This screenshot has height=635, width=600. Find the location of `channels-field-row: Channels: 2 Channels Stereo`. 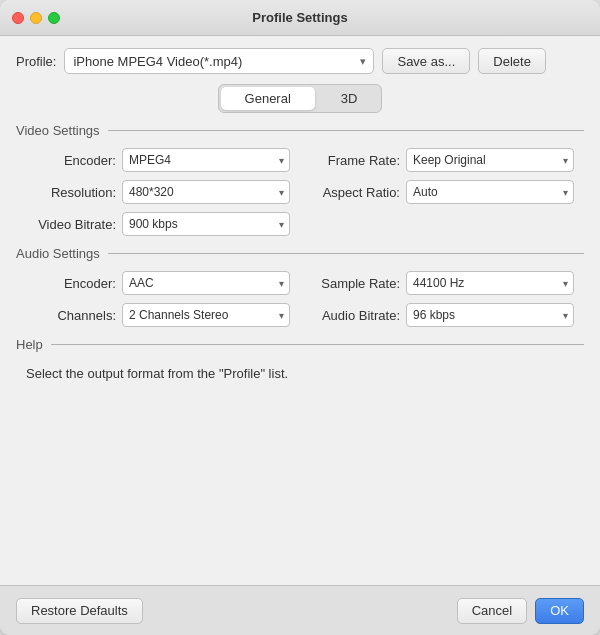

channels-field-row: Channels: 2 Channels Stereo is located at coordinates (158, 315).